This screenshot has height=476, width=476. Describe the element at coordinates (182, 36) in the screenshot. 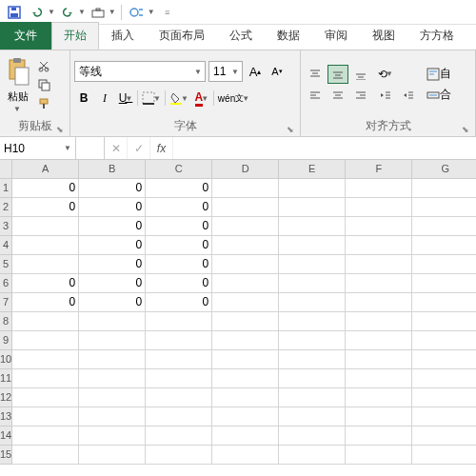

I see `tab-layout: 页面布局` at that location.